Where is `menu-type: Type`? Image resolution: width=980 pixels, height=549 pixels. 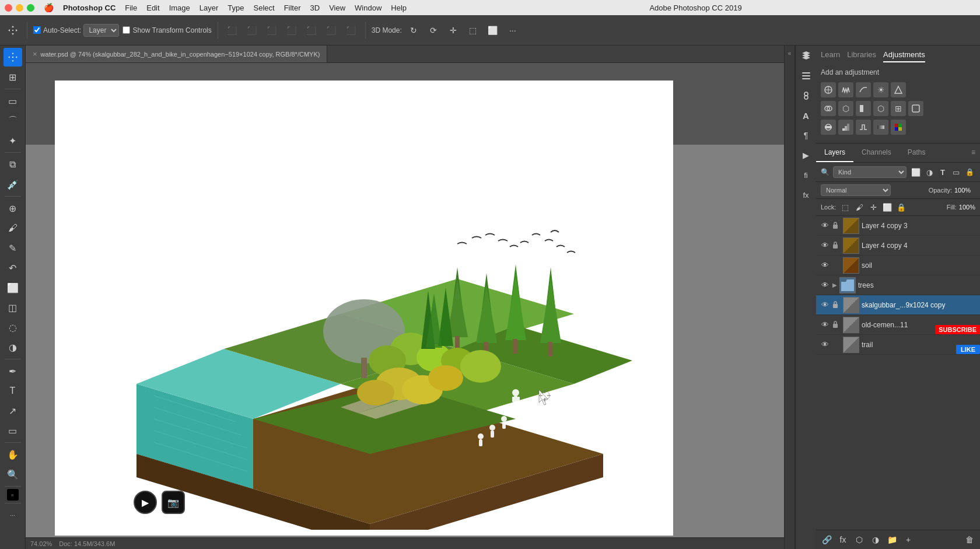 menu-type: Type is located at coordinates (236, 8).